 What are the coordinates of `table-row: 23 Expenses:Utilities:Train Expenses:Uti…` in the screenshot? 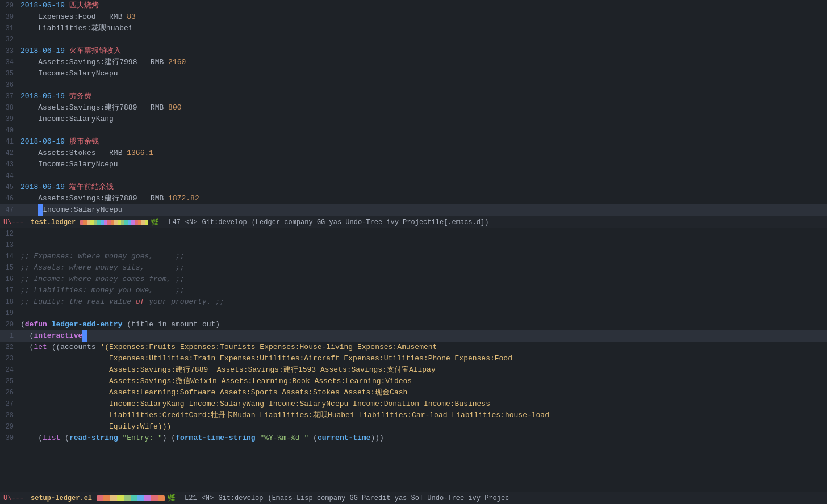 It's located at (414, 359).